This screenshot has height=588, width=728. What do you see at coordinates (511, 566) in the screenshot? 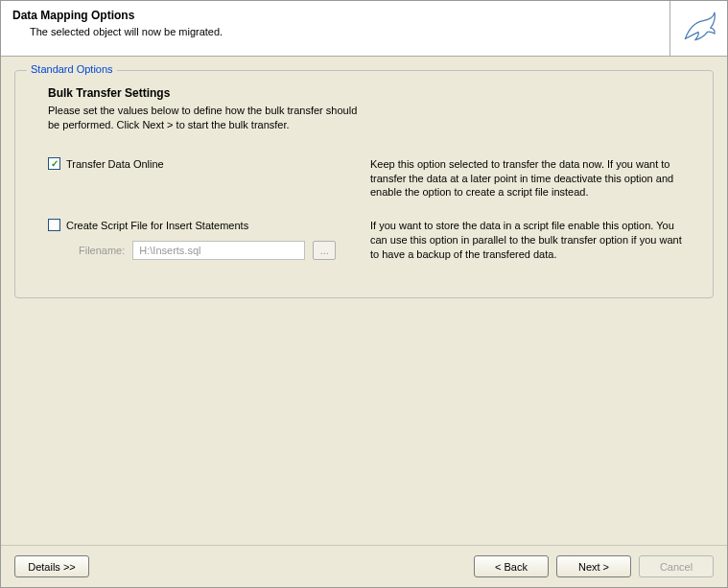
I see `back-button: < Back` at bounding box center [511, 566].